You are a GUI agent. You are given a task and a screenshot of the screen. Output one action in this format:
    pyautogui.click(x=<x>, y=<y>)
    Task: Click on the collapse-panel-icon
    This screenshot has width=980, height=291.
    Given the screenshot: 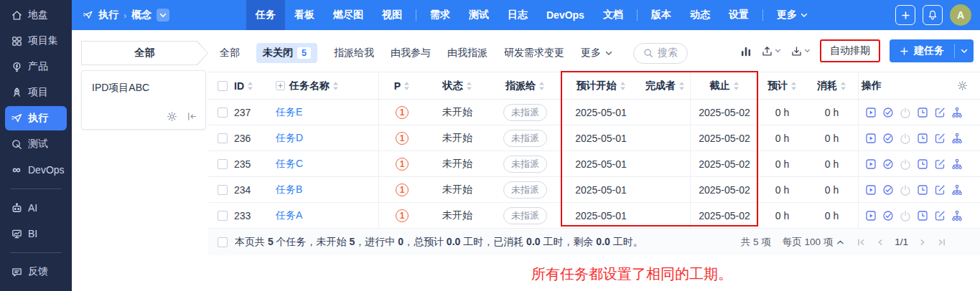 What is the action you would take?
    pyautogui.click(x=192, y=116)
    